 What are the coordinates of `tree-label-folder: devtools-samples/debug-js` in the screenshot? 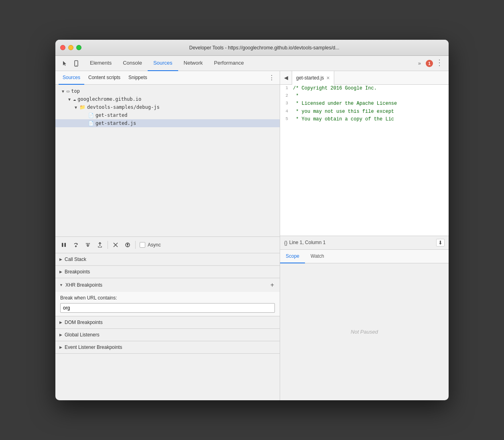 It's located at (124, 107).